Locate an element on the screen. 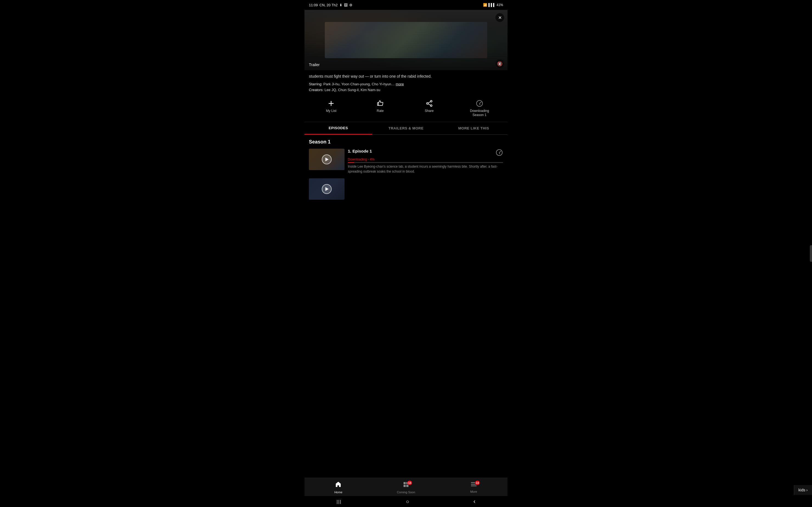 This screenshot has height=507, width=812. downloading-progress: Downloading - 4% is located at coordinates (426, 160).